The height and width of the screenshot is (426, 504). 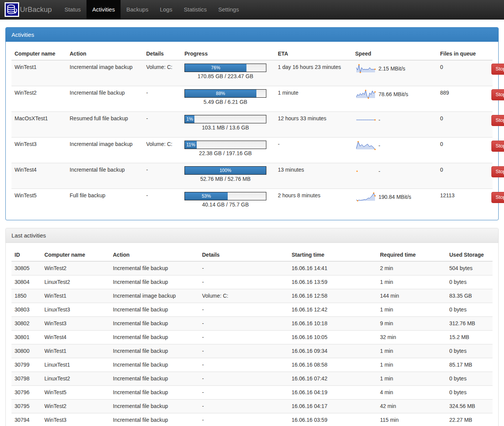 What do you see at coordinates (252, 268) in the screenshot?
I see `last-activity-row: 30805 WinTest2 Incremental file backup -…` at bounding box center [252, 268].